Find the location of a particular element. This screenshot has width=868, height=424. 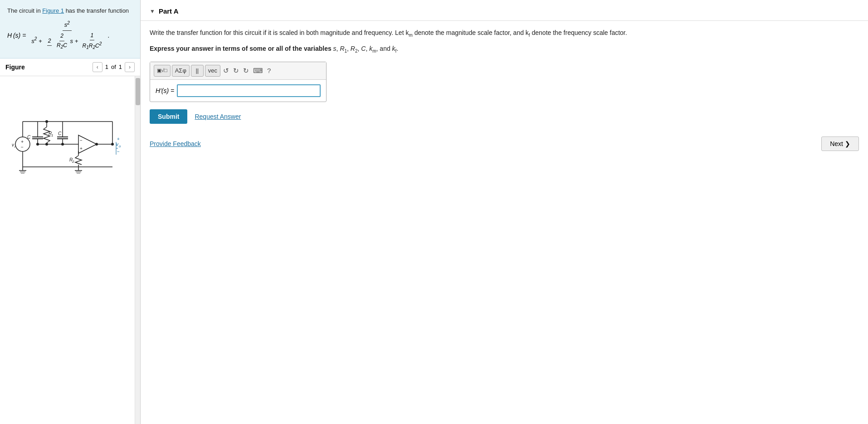

svg-text: o is located at coordinates (120, 146).